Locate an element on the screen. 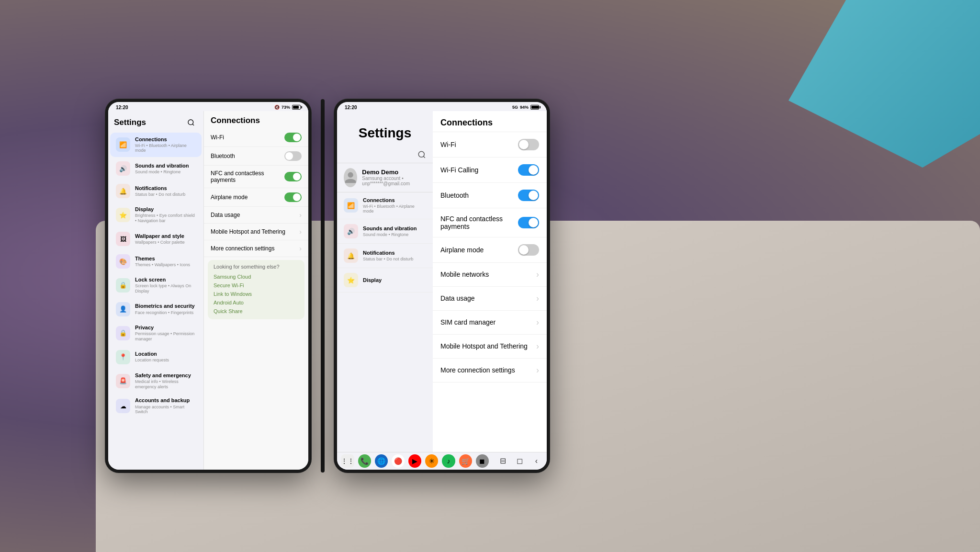 This screenshot has width=980, height=552. left-conn-item-5: Mobile Hotspot and Tethering › is located at coordinates (256, 232).